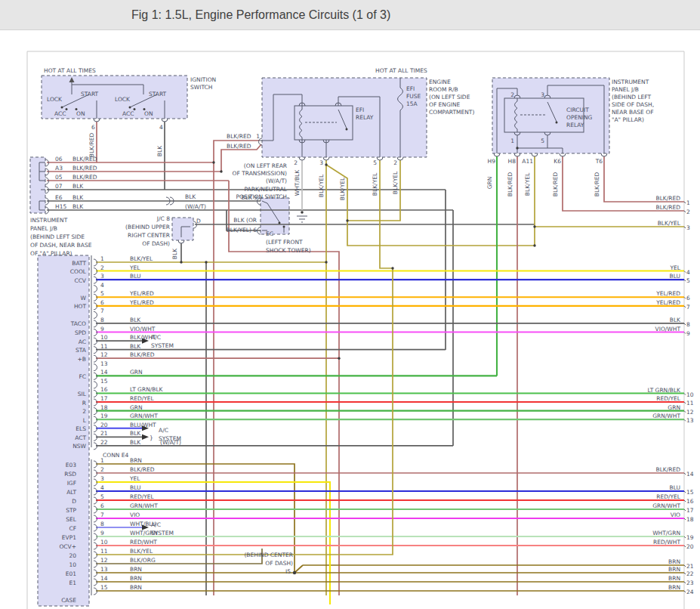 This screenshot has height=609, width=700. Describe the element at coordinates (450, 97) in the screenshot. I see `engine-room-label: (ON LEFT SIDE` at that location.